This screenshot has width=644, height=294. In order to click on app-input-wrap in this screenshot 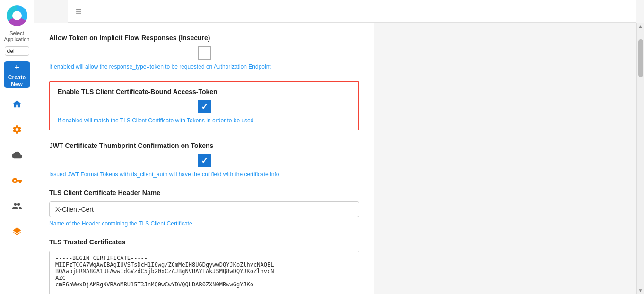, I will do `click(17, 51)`.